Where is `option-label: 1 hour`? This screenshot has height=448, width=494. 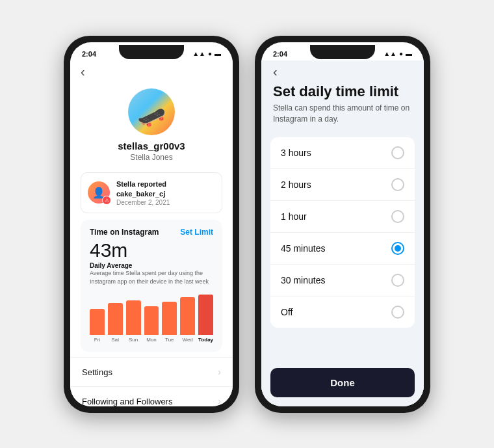
option-label: 1 hour is located at coordinates (294, 217).